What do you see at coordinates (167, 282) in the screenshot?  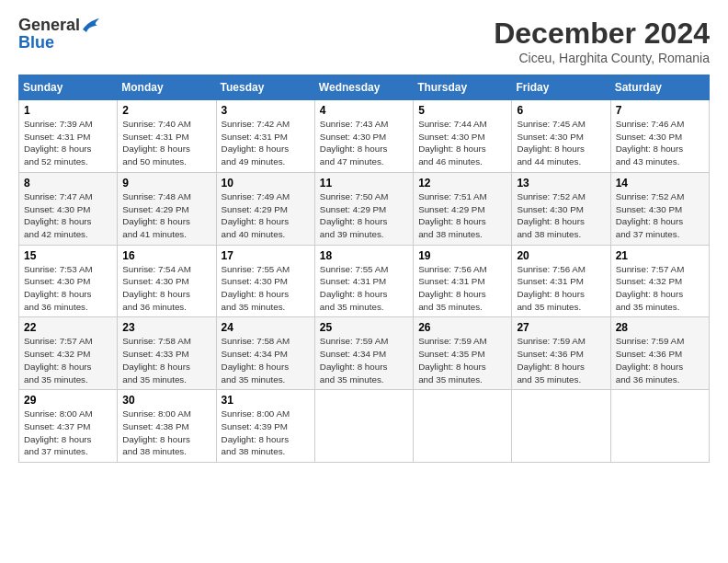 I see `day-cell: 16Sunrise: 7:54 AM Sunset: 4:30 PM Dayli…` at bounding box center [167, 282].